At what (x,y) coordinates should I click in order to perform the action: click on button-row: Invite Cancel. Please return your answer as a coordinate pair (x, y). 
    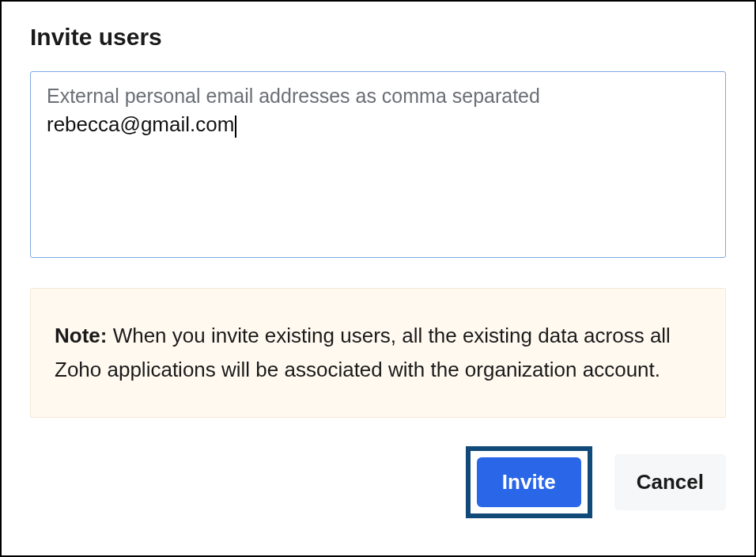
    Looking at the image, I should click on (378, 483).